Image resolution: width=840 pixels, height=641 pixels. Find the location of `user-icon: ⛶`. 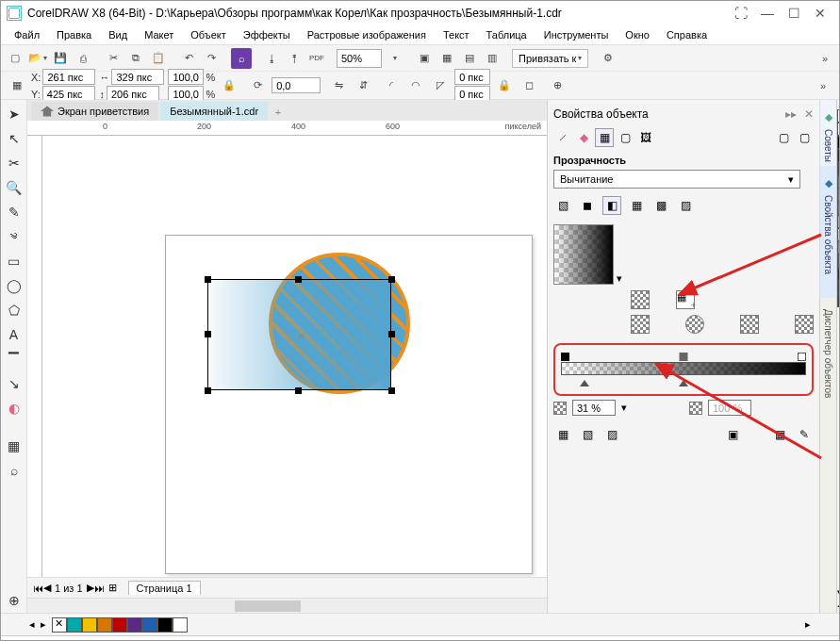

user-icon: ⛶ is located at coordinates (741, 13).